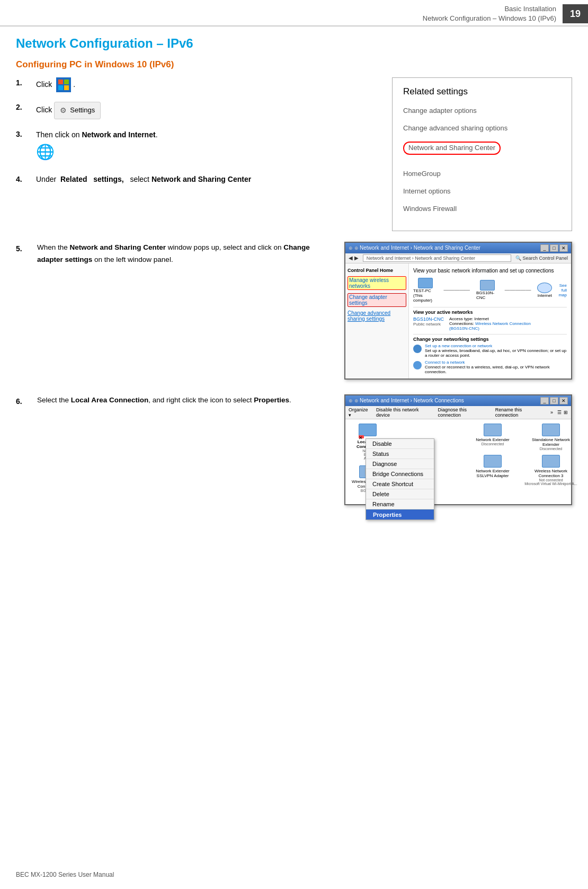 This screenshot has width=588, height=889. I want to click on other-connections-row-1: Network Extender Disconnected Standalone…, so click(524, 437).